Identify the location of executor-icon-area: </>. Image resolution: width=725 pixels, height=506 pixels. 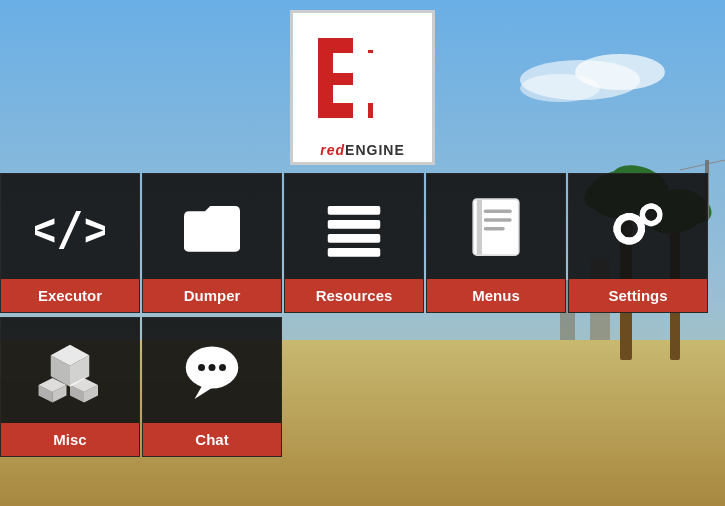
(70, 226).